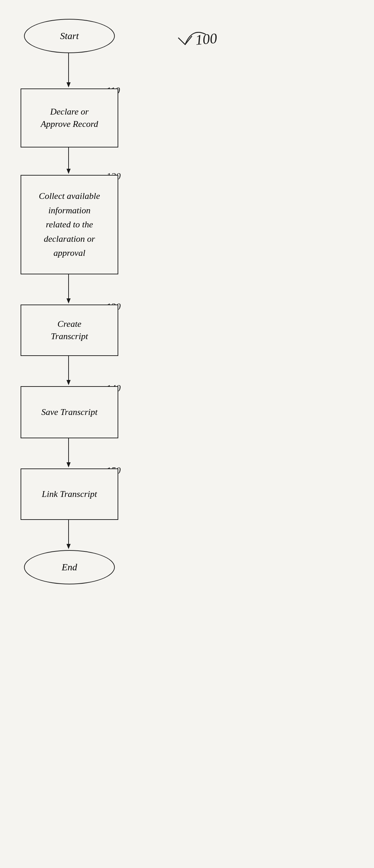 The width and height of the screenshot is (374, 868). Describe the element at coordinates (195, 38) in the screenshot. I see `ref-100-arrow` at that location.